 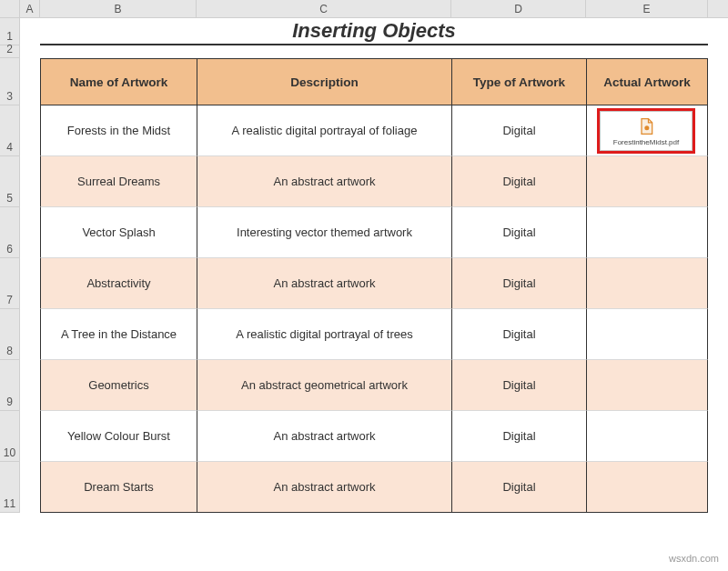 I want to click on cell-desc: A realistic digital portrayal of foliage, so click(x=324, y=131).